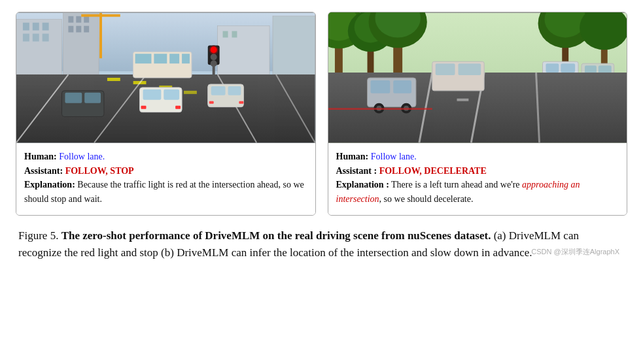 The height and width of the screenshot is (364, 643). Describe the element at coordinates (357, 171) in the screenshot. I see `right-assistant-label: Assistant :` at that location.